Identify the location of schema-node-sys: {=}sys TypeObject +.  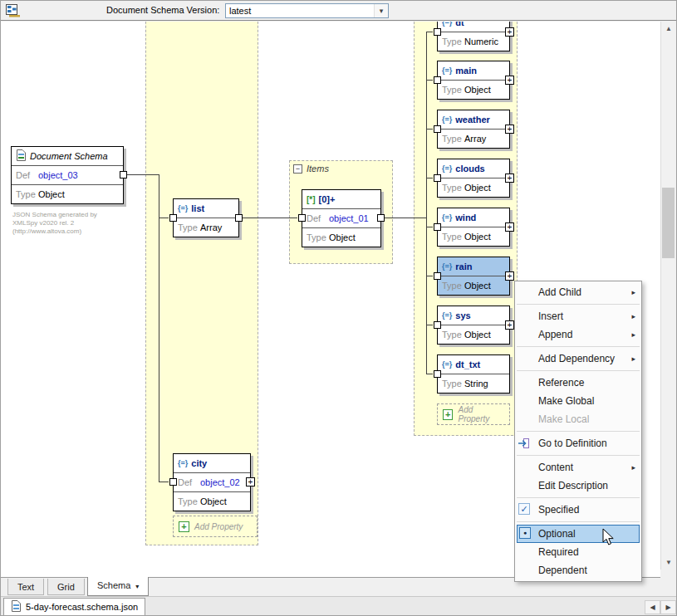
(473, 325).